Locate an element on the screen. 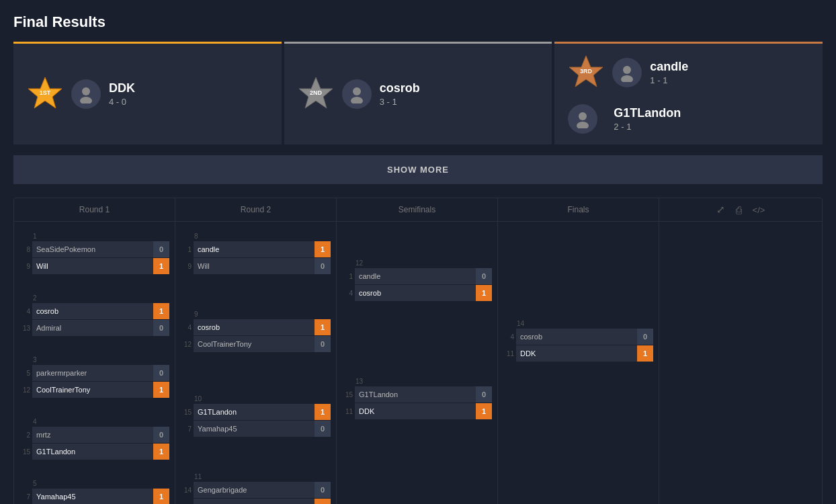 The height and width of the screenshot is (504, 836). finals-m14-p2: 11 DDK 1 is located at coordinates (578, 353).